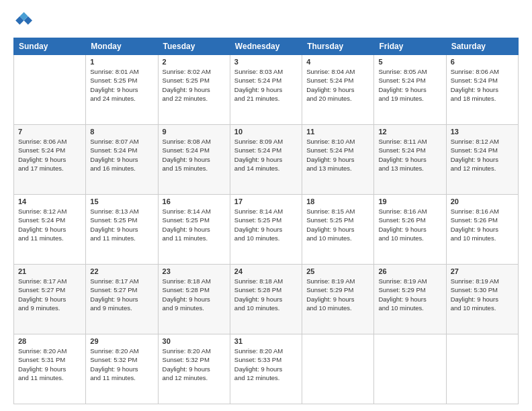 The image size is (532, 411). Describe the element at coordinates (122, 230) in the screenshot. I see `calendar-cell: 15Sunrise: 8:13 AMSunset: 5:25 PMDayligh…` at that location.